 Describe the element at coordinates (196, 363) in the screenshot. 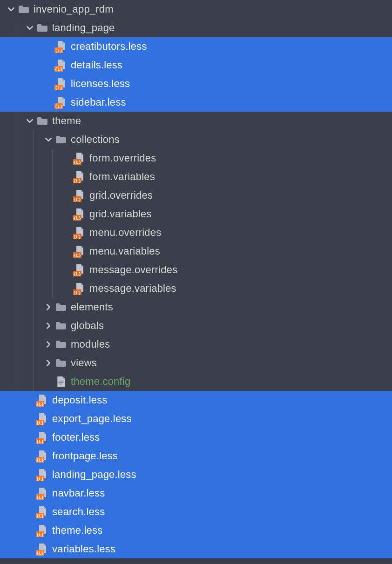

I see `tree-folder: views` at that location.